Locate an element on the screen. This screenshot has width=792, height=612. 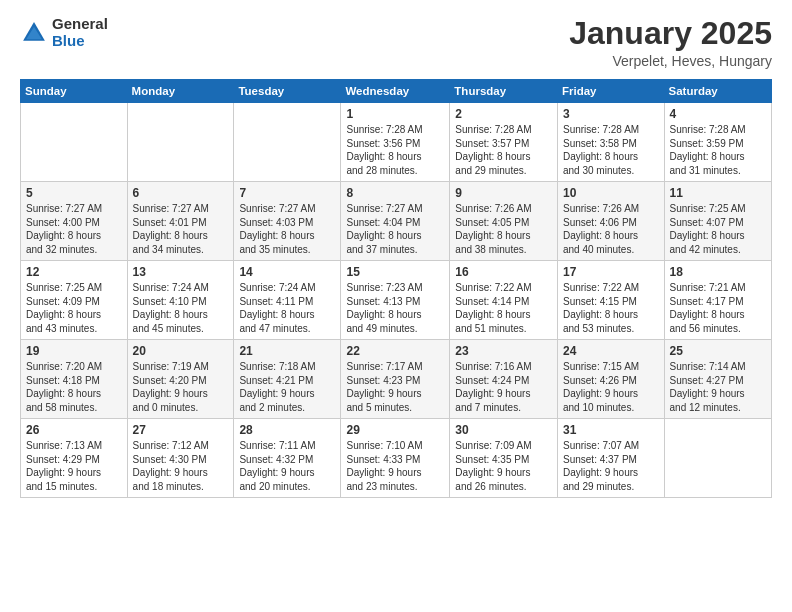
logo-text: General Blue is located at coordinates (80, 32).